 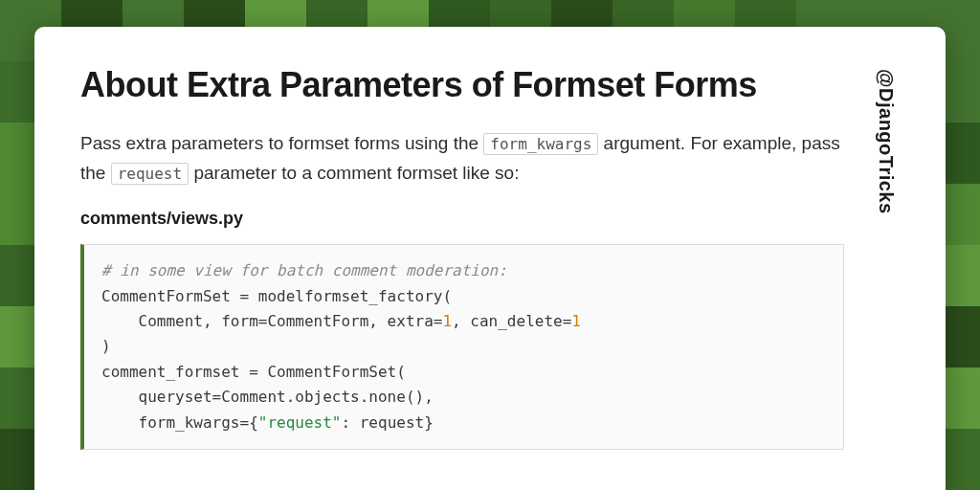 I want to click on code-line: CommentFormSet = modelformset_factory(, so click(x=277, y=297).